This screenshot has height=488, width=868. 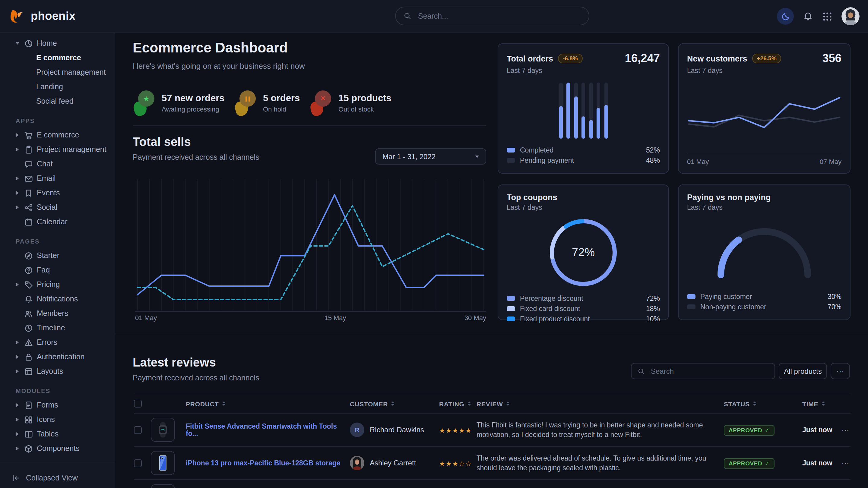 What do you see at coordinates (48, 255) in the screenshot?
I see `sidebar-item-label: Starter` at bounding box center [48, 255].